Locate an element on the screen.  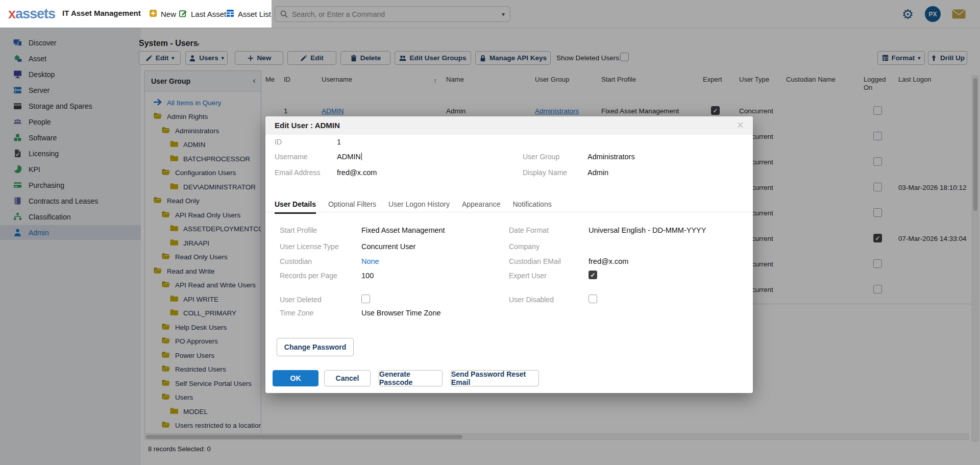
plus-square-icon is located at coordinates (153, 14).